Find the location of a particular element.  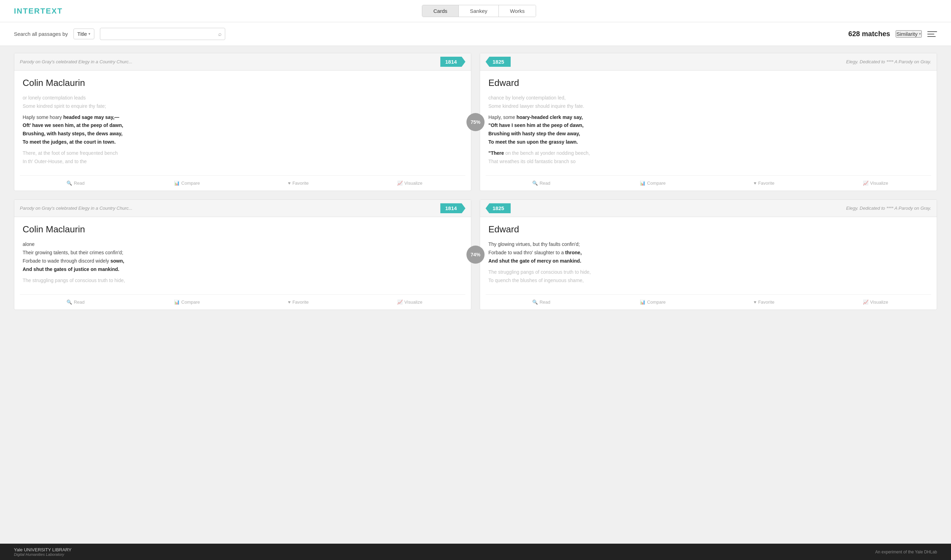

matches-count: 628 matches is located at coordinates (869, 34).